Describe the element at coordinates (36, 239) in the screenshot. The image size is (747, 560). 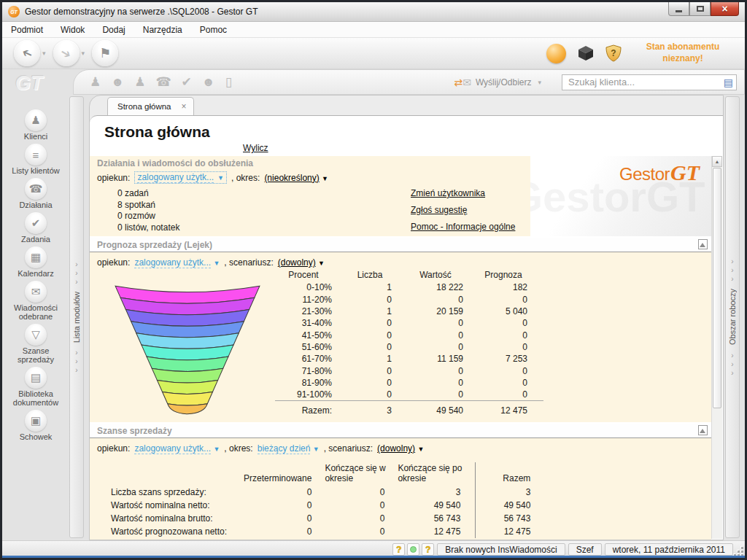
I see `sidebar-item-label: Zadania` at that location.